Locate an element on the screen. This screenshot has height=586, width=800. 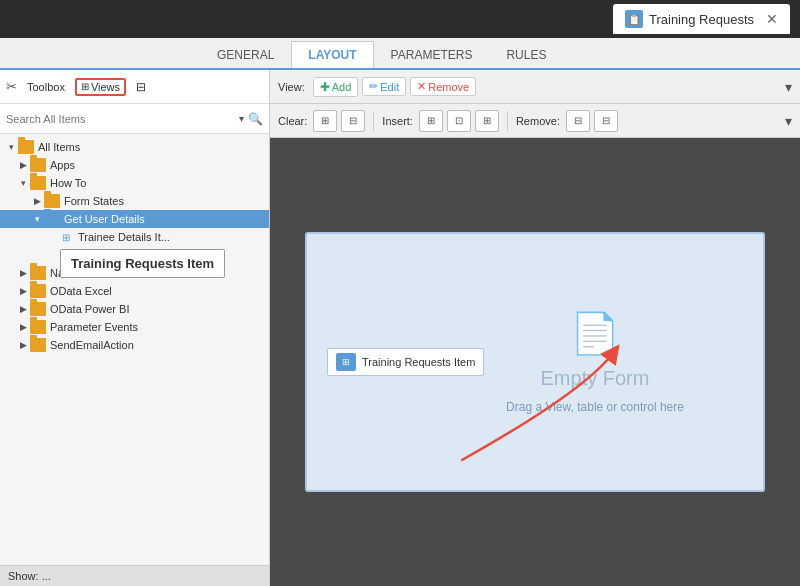
view-label: View: is located at coordinates (292, 87).